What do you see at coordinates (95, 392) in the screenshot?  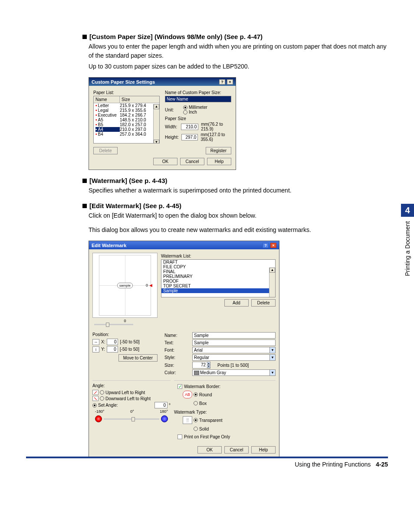 I see `angle-up-icon` at bounding box center [95, 392].